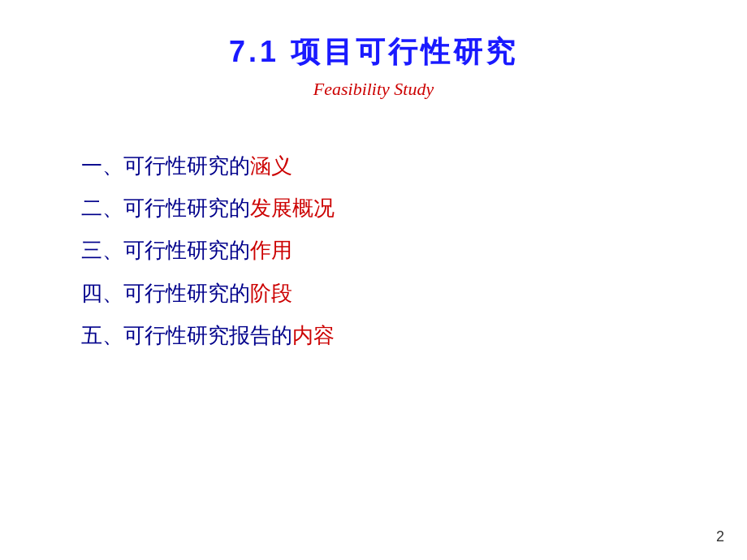  I want to click on item-1-prefix: 一、可行性研究的, so click(166, 166).